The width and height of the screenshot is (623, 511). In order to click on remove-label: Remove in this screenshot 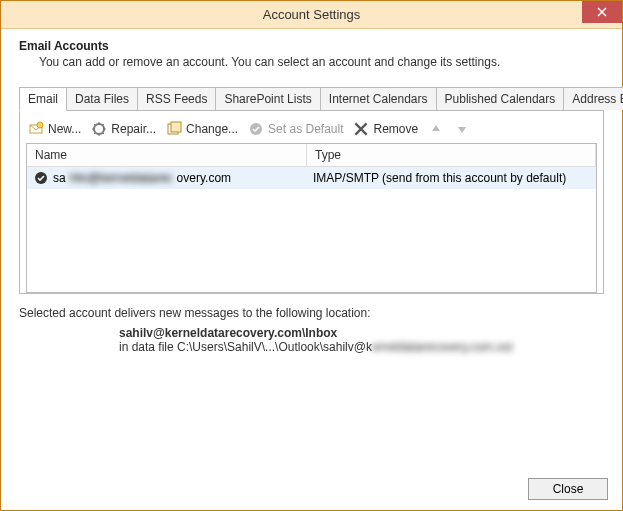, I will do `click(396, 129)`.